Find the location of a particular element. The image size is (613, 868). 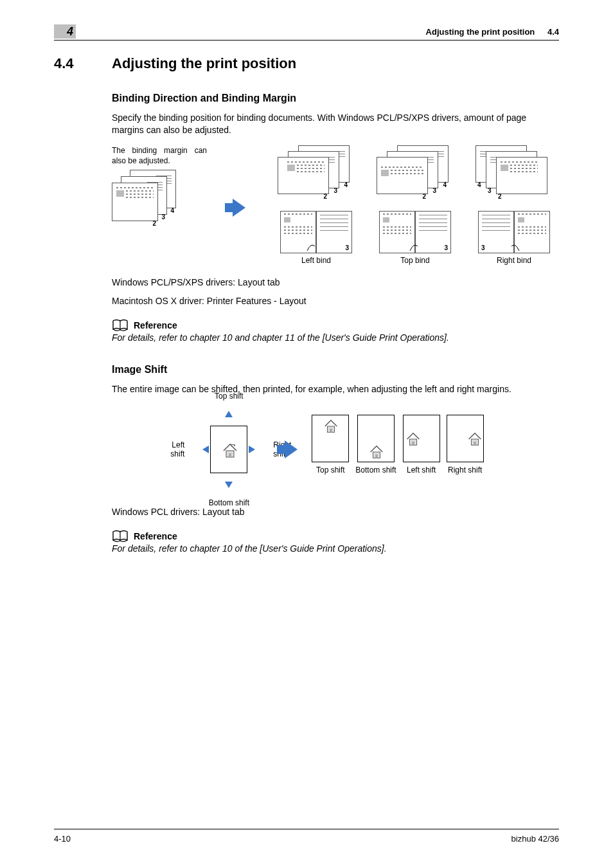

header-title: Adjusting the print position is located at coordinates (481, 32).